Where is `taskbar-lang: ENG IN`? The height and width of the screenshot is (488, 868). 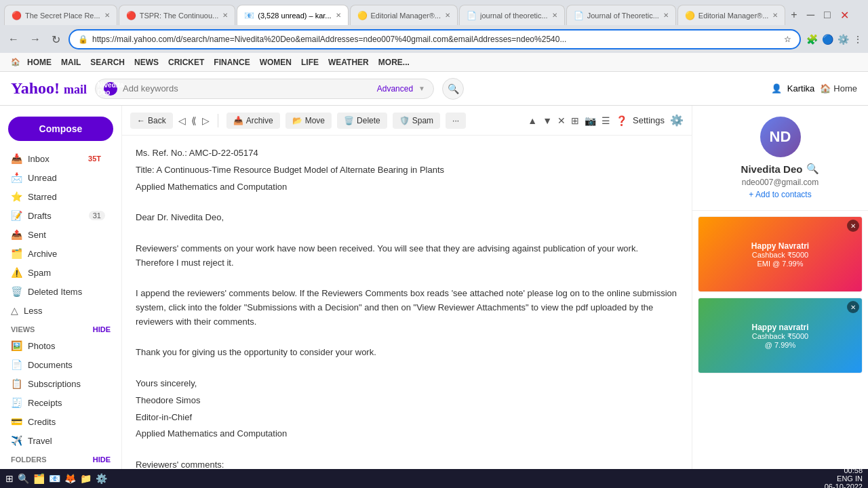
taskbar-lang: ENG IN is located at coordinates (844, 479).